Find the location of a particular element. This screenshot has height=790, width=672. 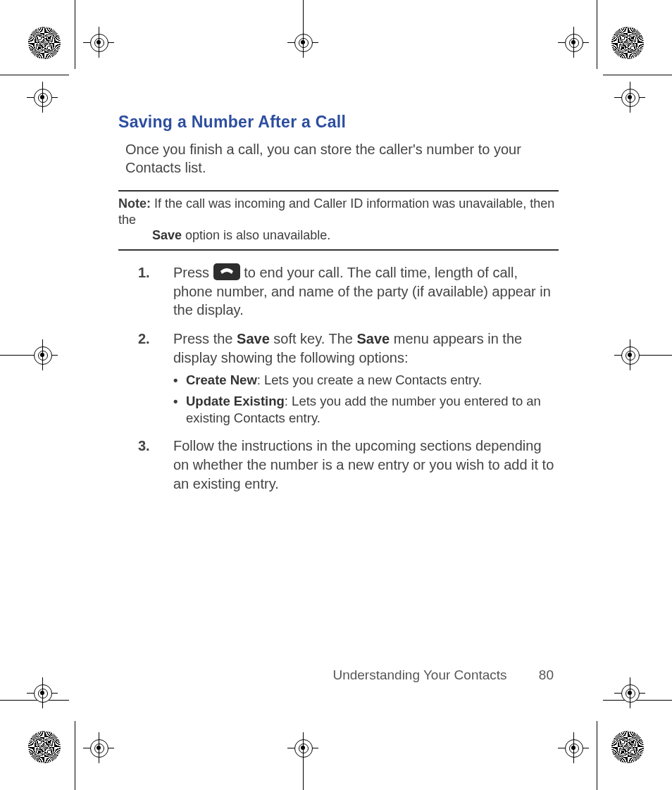

step1-pre: Press is located at coordinates (193, 272).